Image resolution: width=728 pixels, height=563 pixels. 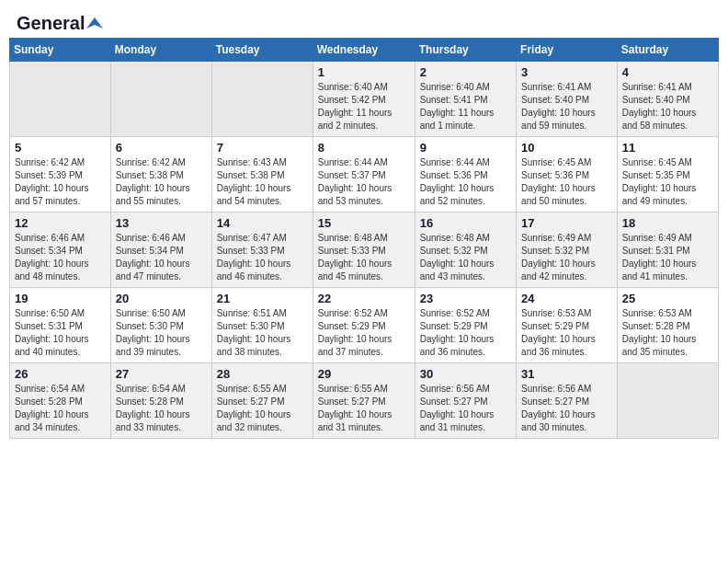 What do you see at coordinates (364, 326) in the screenshot?
I see `calendar-cell: 22Sunrise: 6:52 AMSunset: 5:29 PMDayligh…` at bounding box center [364, 326].